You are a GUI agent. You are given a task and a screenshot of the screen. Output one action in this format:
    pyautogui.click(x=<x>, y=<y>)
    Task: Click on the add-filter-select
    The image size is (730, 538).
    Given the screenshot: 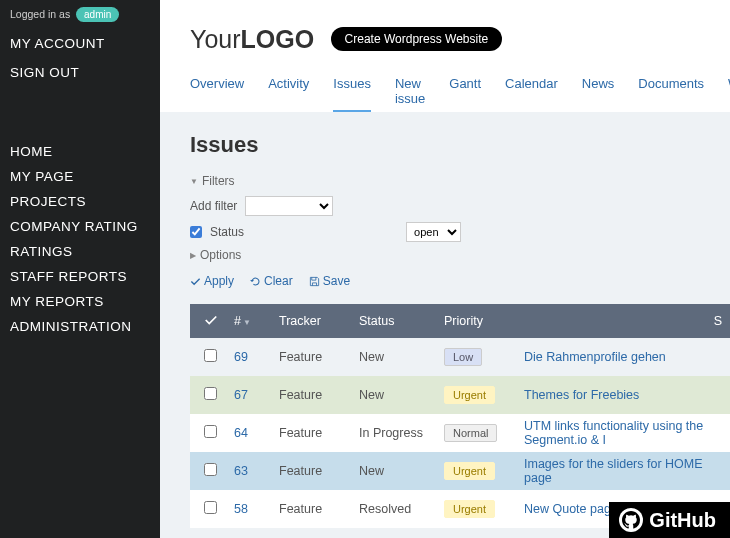 What is the action you would take?
    pyautogui.click(x=289, y=206)
    